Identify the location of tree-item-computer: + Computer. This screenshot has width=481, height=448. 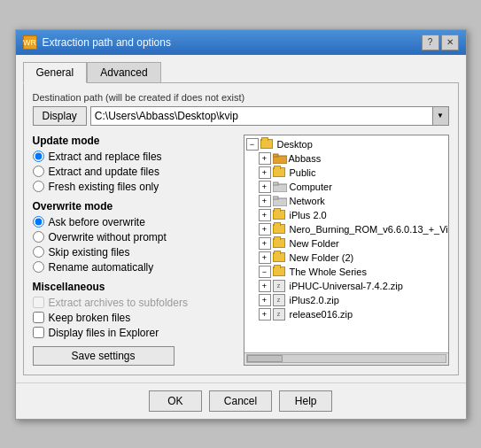
(346, 187).